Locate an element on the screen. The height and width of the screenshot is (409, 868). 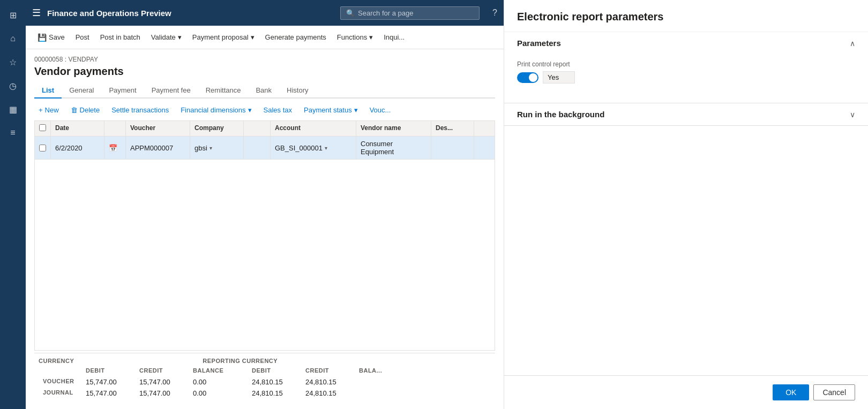
search-input is located at coordinates (416, 13).